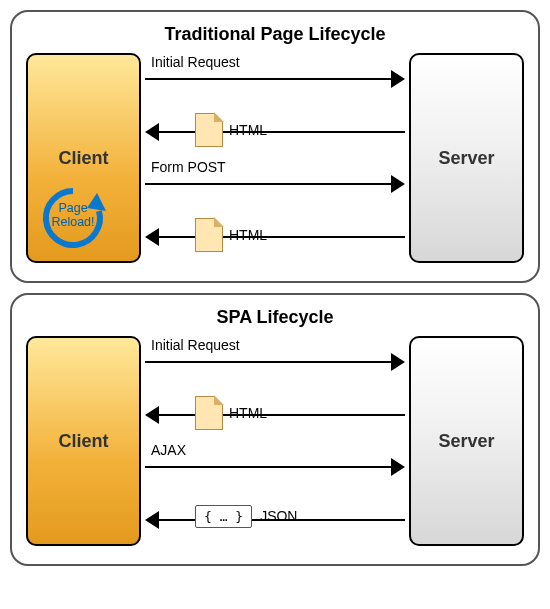 This screenshot has height=609, width=550. I want to click on client-box: Client PageReload!, so click(84, 158).